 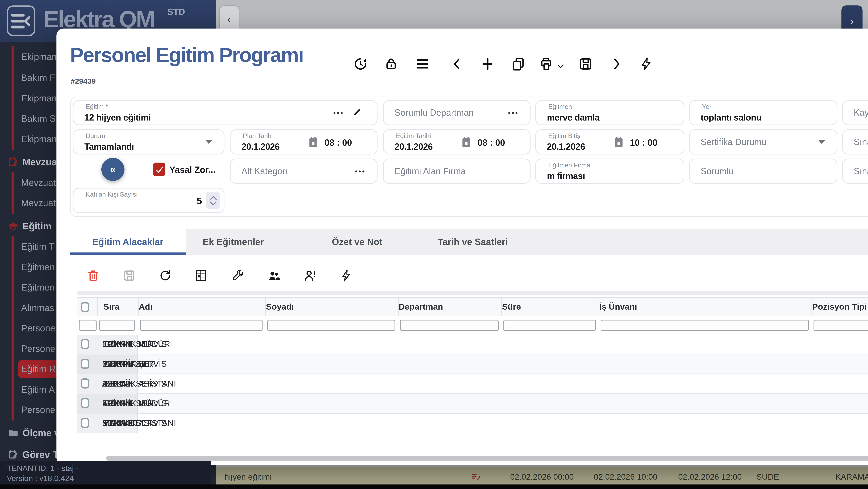 I want to click on grid-wrench-icon, so click(x=238, y=276).